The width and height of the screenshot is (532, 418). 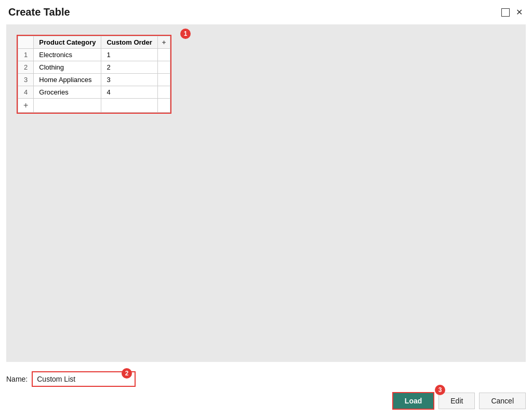 What do you see at coordinates (519, 12) in the screenshot?
I see `close-button: ✕` at bounding box center [519, 12].